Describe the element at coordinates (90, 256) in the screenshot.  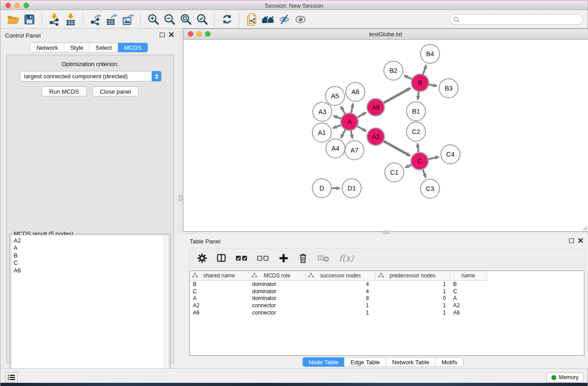
I see `mcds-result-item: B` at that location.